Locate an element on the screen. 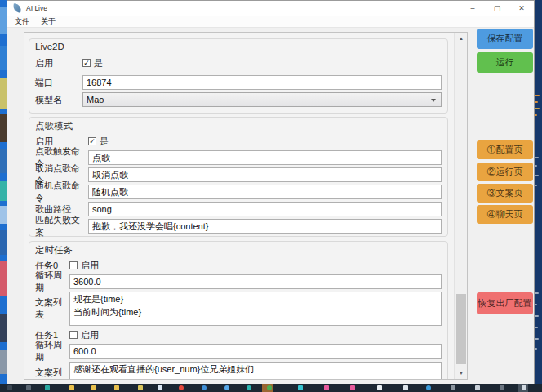 This screenshot has height=392, width=542. task1-cycle-row: 循环周期 is located at coordinates (238, 351).